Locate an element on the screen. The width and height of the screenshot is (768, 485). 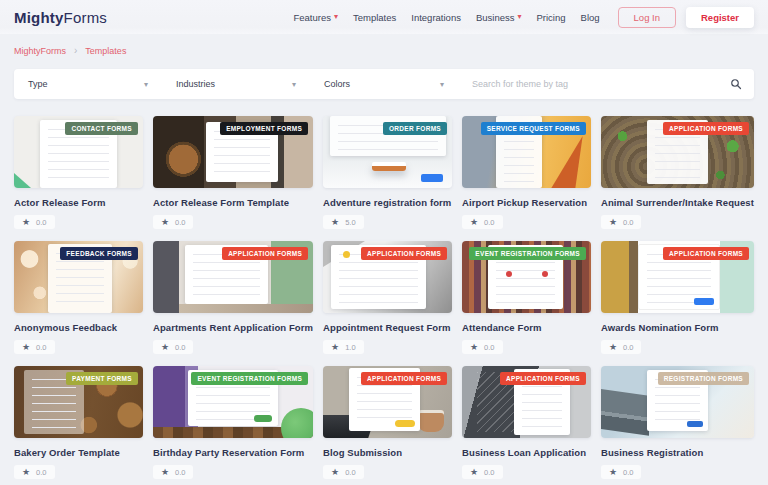
template-thumbnail: ORDER FORMS is located at coordinates (388, 152).